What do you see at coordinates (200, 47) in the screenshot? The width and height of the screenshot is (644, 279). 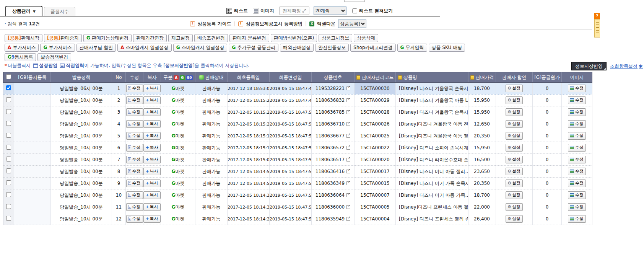 I see `toolbar-button: G 스마일캐시 일괄설정` at bounding box center [200, 47].